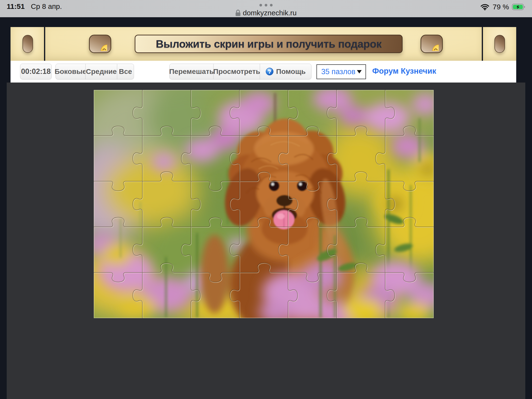 The height and width of the screenshot is (399, 532). Describe the element at coordinates (266, 13) in the screenshot. I see `address-bar: domkyznechik.ru` at that location.